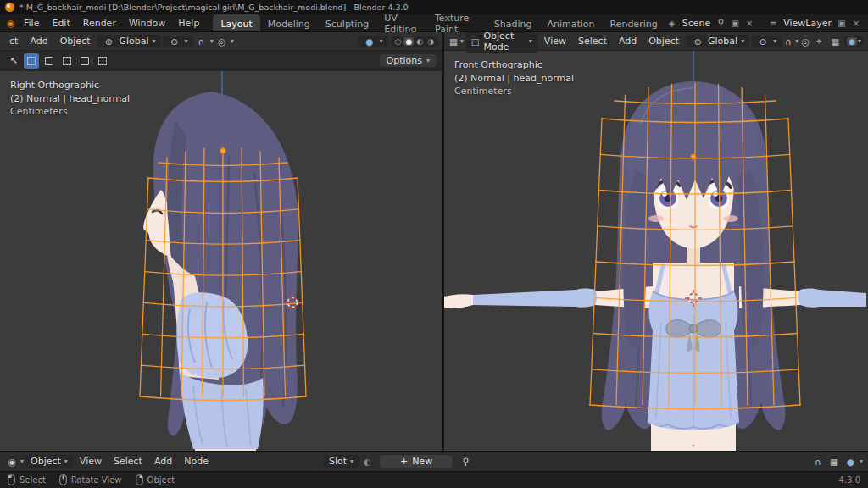 This screenshot has height=488, width=868. Describe the element at coordinates (765, 24) in the screenshot. I see `scene-viewlayer-group: ◈ Scene ▣ × ≡ ViewLayer ▣ ×` at that location.